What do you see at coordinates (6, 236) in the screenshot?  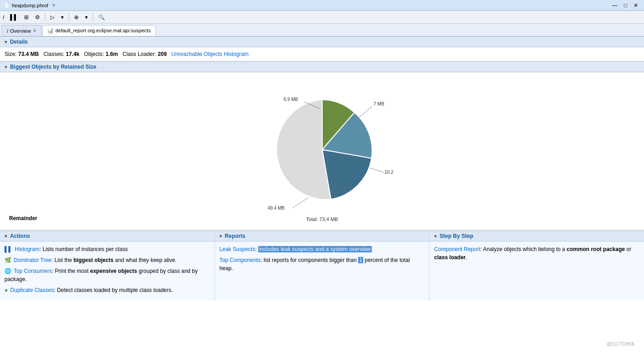 I see `actions-arrow: ▼` at bounding box center [6, 236].